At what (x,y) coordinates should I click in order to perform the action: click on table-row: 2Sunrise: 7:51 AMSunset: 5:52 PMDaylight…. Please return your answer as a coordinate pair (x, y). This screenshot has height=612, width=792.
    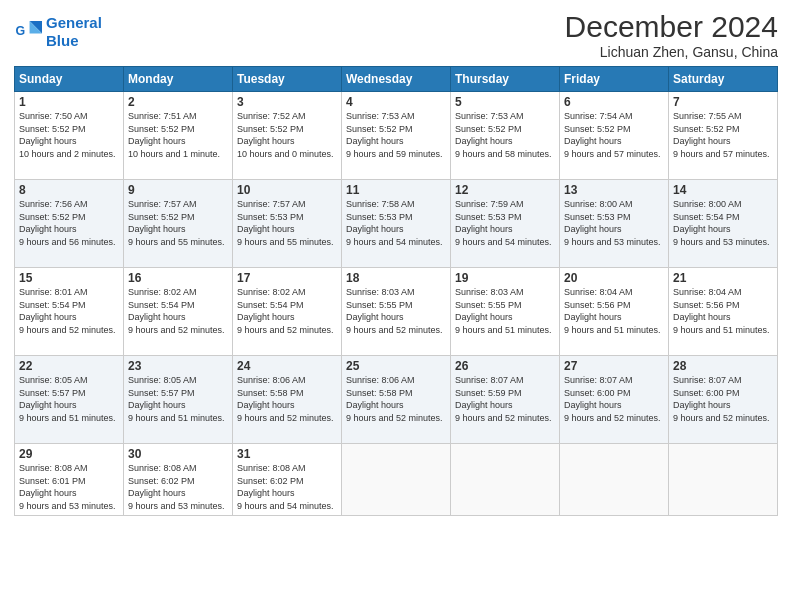
    Looking at the image, I should click on (178, 136).